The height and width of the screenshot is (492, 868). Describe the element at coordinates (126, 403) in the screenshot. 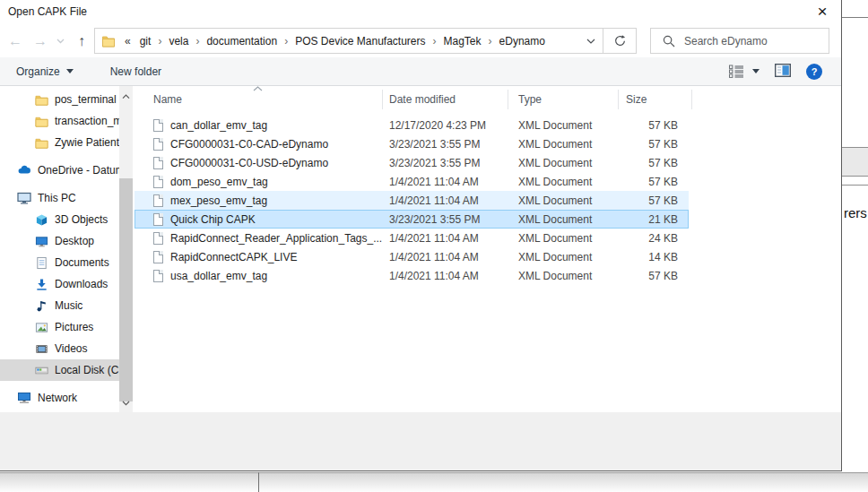

I see `scroll-down-icon` at that location.